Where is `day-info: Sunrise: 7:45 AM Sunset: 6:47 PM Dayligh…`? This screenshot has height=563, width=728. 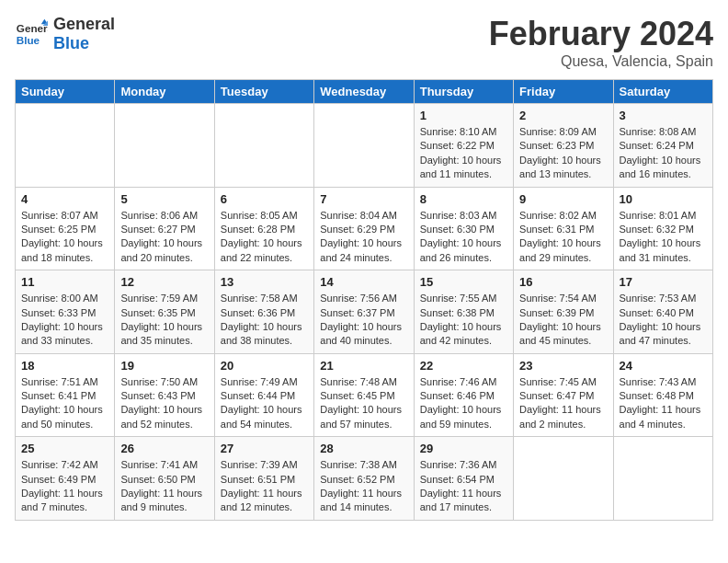
day-info: Sunrise: 7:45 AM Sunset: 6:47 PM Dayligh… is located at coordinates (563, 404).